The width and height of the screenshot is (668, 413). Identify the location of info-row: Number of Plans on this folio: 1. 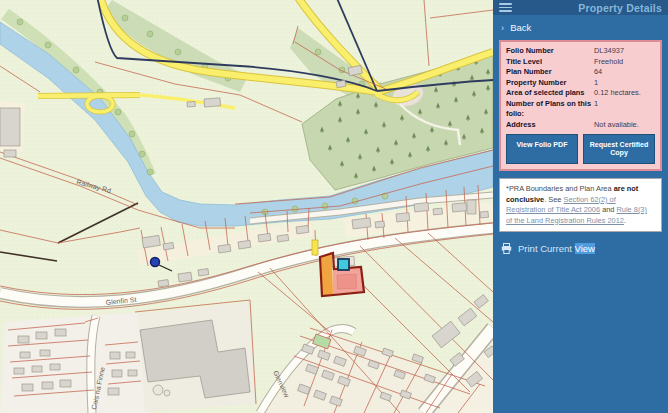
(580, 110).